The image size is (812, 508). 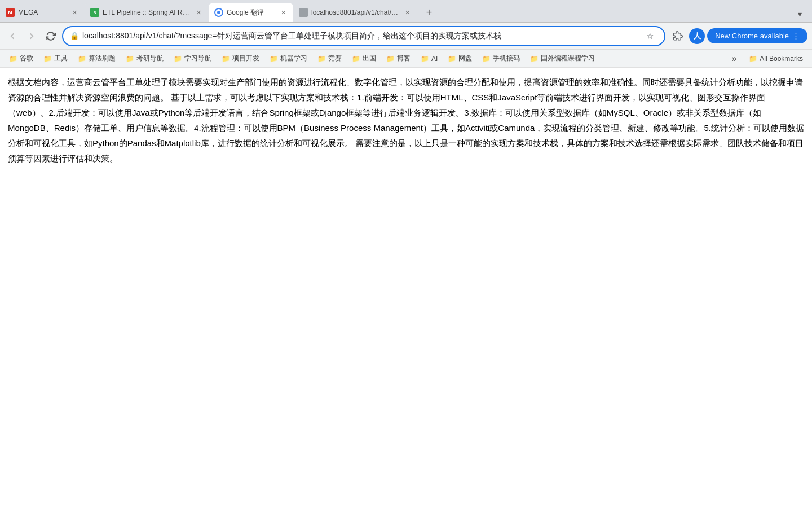 I want to click on google-translate-favicon, so click(x=219, y=12).